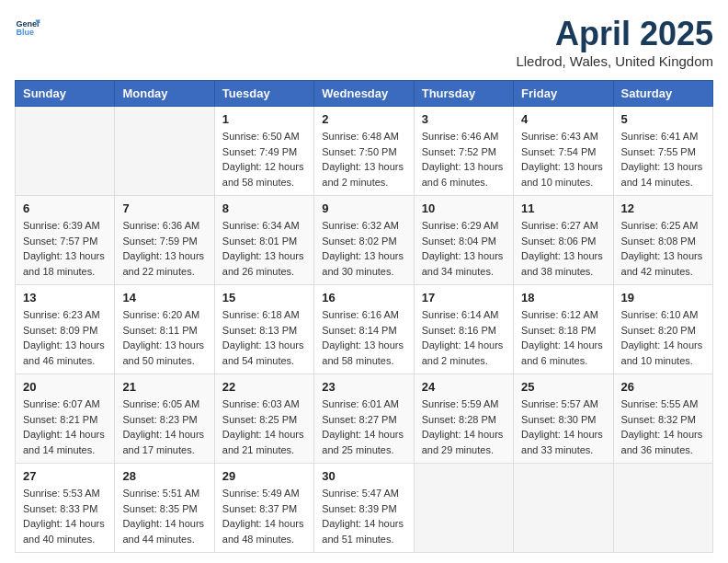 The image size is (728, 563). Describe the element at coordinates (364, 329) in the screenshot. I see `calendar-cell: 16Sunrise: 6:16 AMSunset: 8:14 PMDayligh…` at that location.